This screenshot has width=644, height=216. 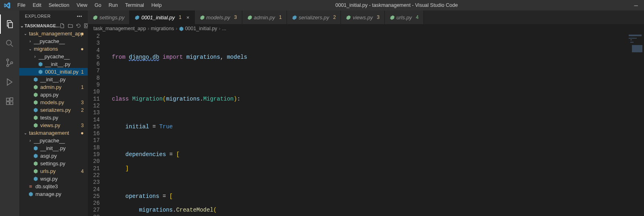 I want to click on menu-go: Go, so click(x=98, y=5).